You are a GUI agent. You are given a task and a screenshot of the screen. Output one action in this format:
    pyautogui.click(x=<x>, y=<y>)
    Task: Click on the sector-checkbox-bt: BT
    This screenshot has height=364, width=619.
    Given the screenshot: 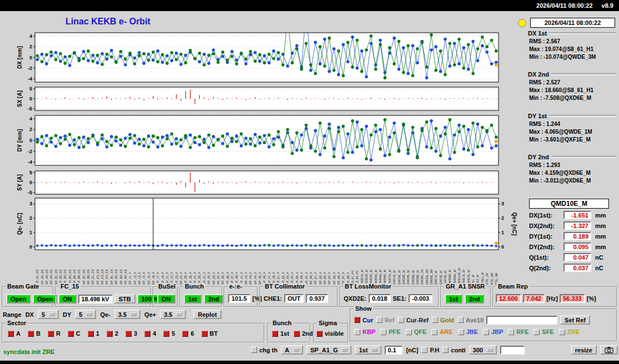 What is the action you would take?
    pyautogui.click(x=210, y=333)
    